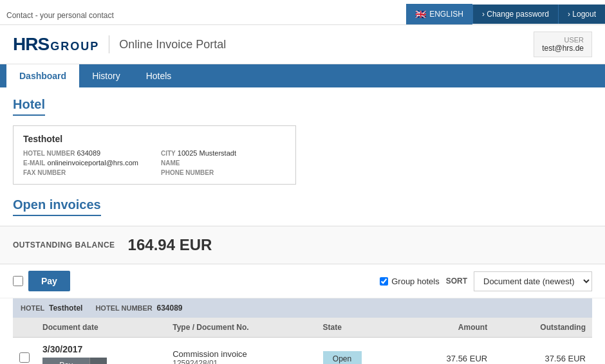  What do you see at coordinates (139, 308) in the screenshot?
I see `group-hotel-number-entry: HOTEL NUMBER 634089` at bounding box center [139, 308].